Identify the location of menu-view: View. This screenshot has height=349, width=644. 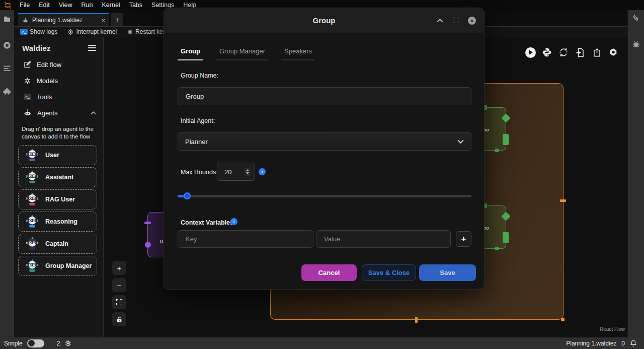
(65, 5).